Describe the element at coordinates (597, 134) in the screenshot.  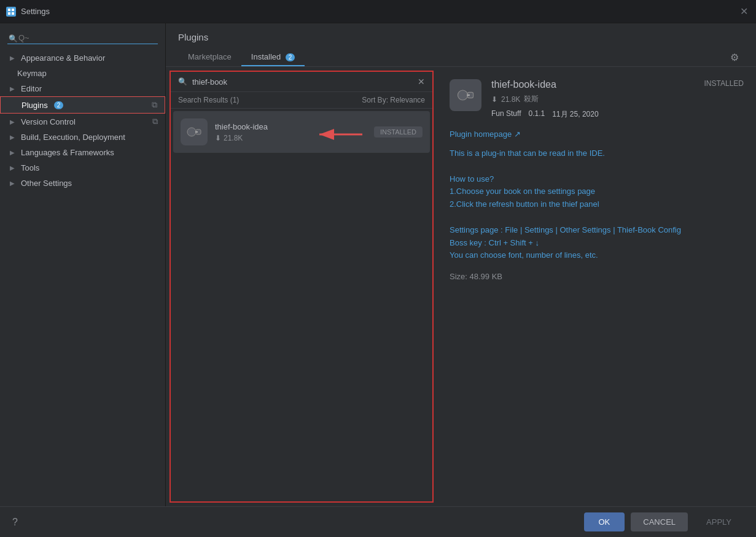
I see `plugin-homepage-link: Plugin homepage ↗` at that location.